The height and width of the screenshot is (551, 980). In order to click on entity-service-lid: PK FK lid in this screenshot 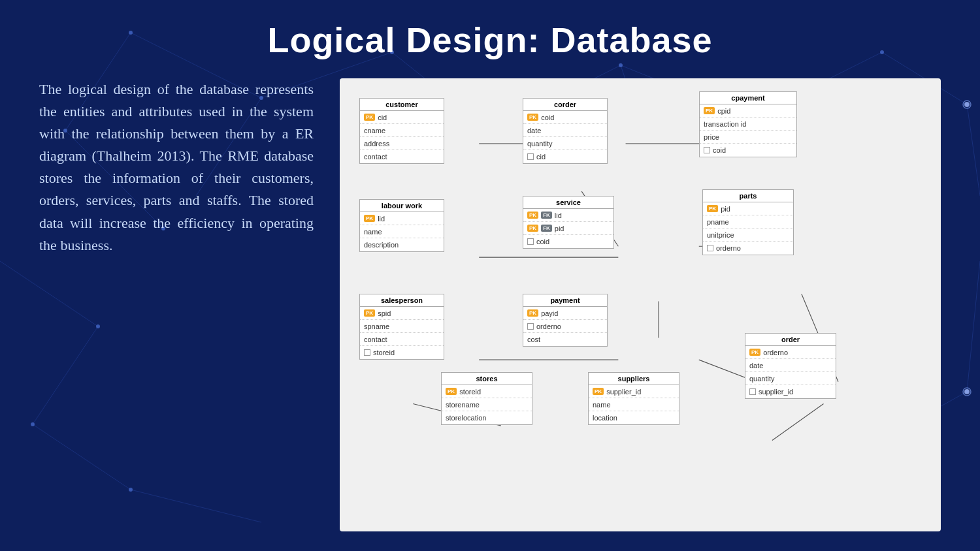, I will do `click(568, 215)`.